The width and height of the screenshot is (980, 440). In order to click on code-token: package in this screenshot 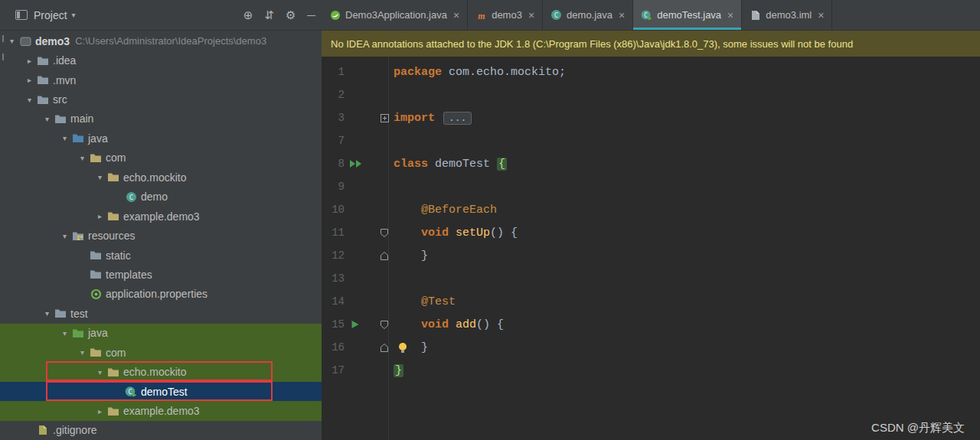, I will do `click(421, 72)`.